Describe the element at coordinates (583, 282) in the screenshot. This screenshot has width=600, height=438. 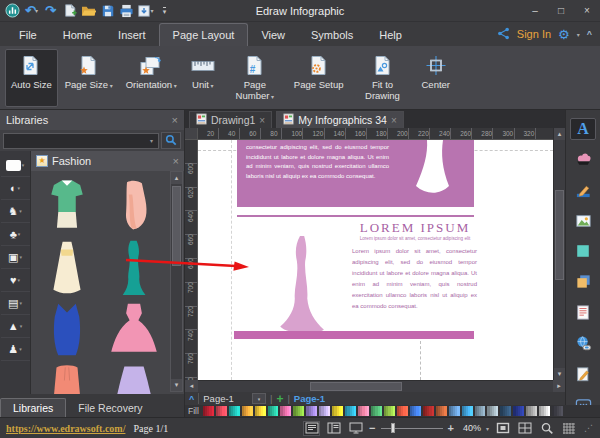
I see `layers-tool-button` at that location.